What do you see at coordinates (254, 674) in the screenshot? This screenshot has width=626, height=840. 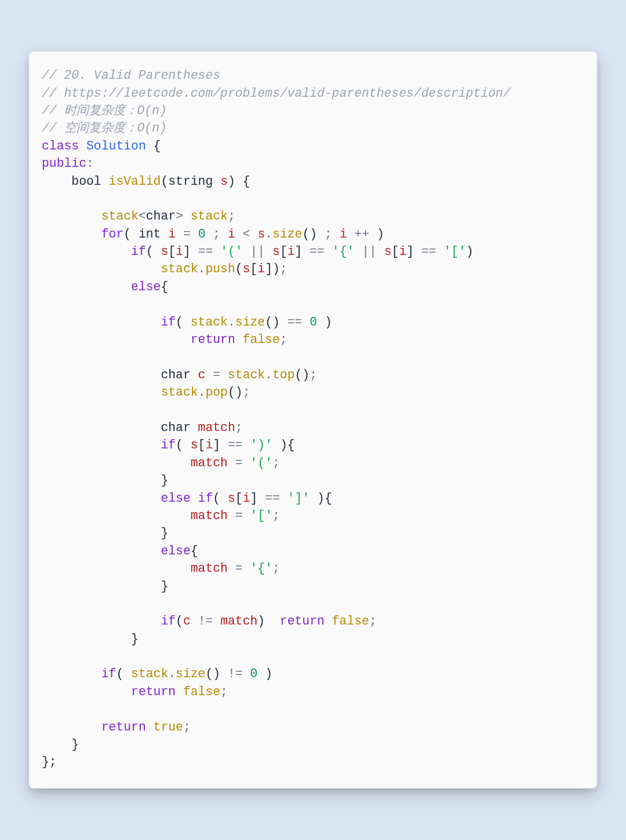 I see `num-0: 0` at bounding box center [254, 674].